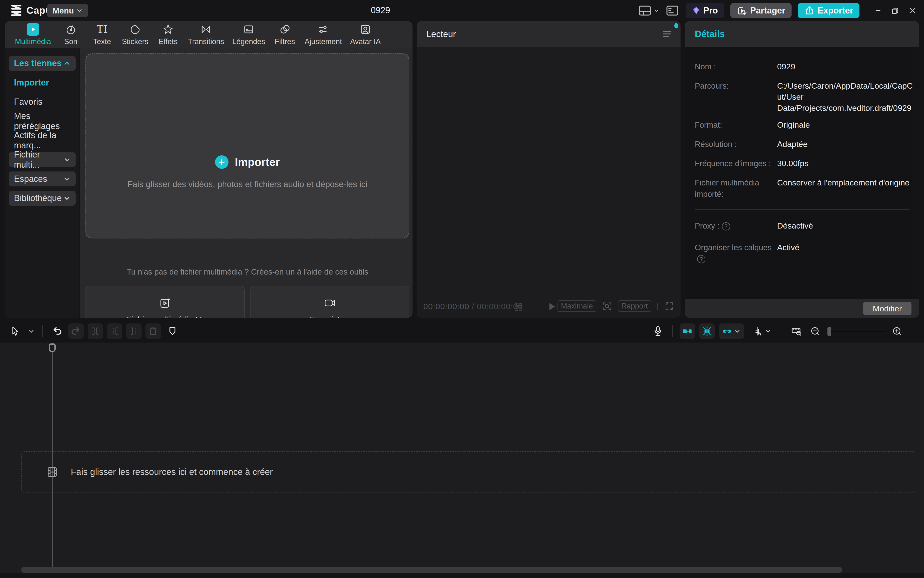 The width and height of the screenshot is (924, 578). What do you see at coordinates (206, 34) in the screenshot?
I see `tab-transitions: Transitions` at bounding box center [206, 34].